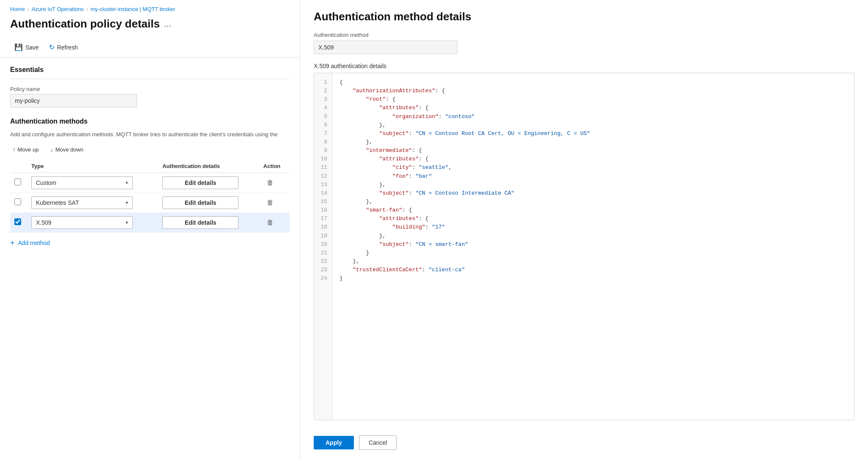 The height and width of the screenshot is (460, 868). I want to click on type-value: Kubernetes SAT, so click(58, 203).